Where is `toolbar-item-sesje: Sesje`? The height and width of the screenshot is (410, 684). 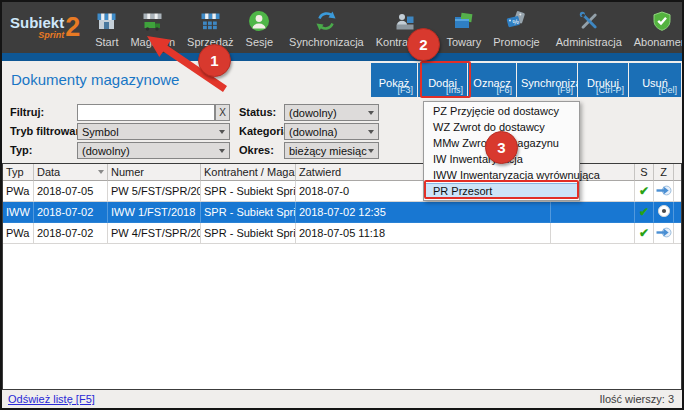 toolbar-item-sesje: Sesje is located at coordinates (260, 28).